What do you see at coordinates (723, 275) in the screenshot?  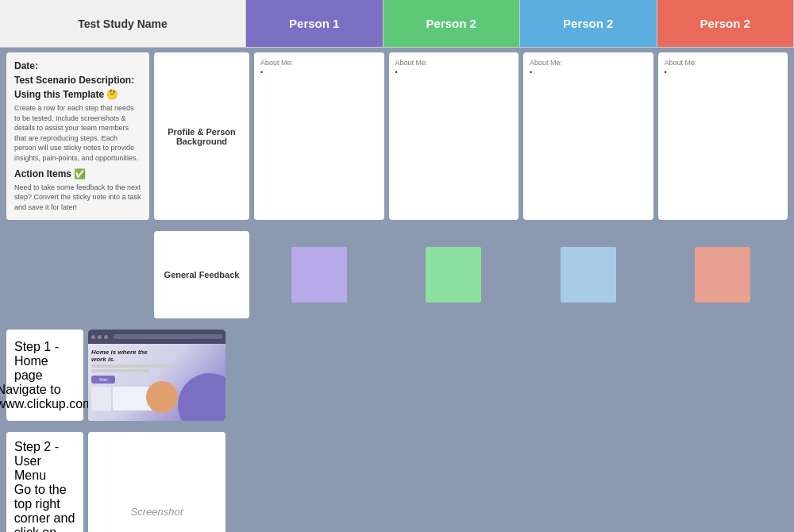 I see `sticky-salmon` at bounding box center [723, 275].